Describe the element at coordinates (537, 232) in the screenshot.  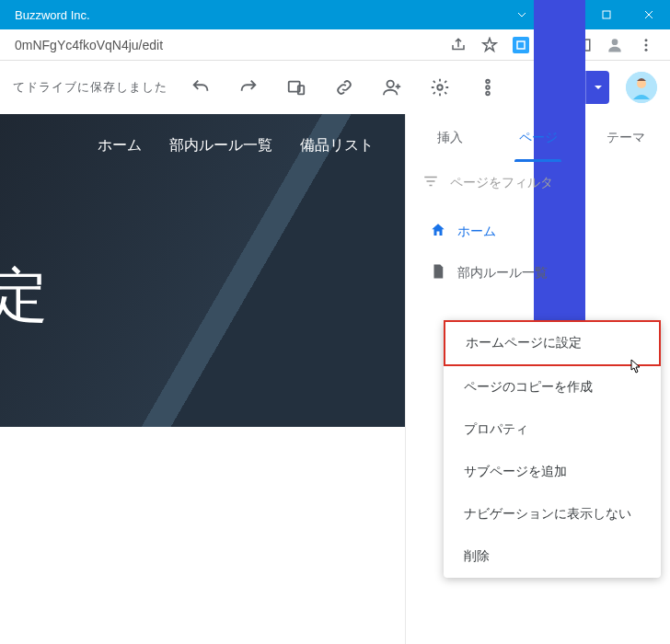
I see `page-item-home: ホーム` at that location.